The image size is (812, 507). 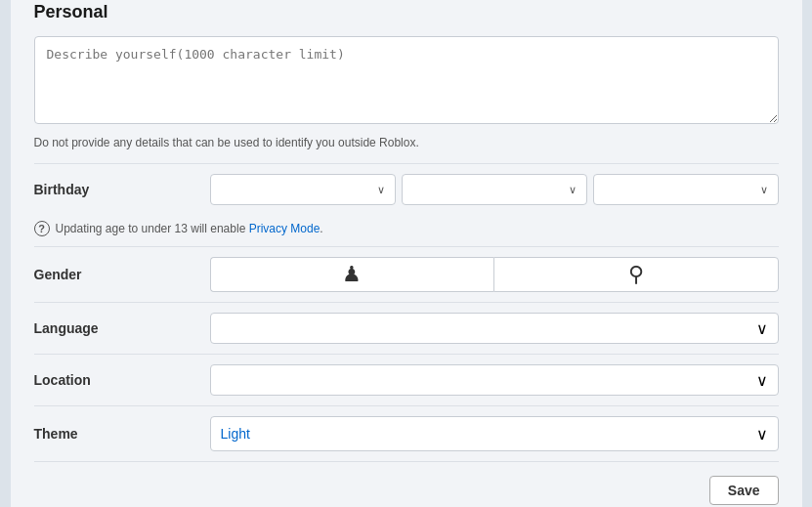 What do you see at coordinates (235, 434) in the screenshot?
I see `theme-value: Light` at bounding box center [235, 434].